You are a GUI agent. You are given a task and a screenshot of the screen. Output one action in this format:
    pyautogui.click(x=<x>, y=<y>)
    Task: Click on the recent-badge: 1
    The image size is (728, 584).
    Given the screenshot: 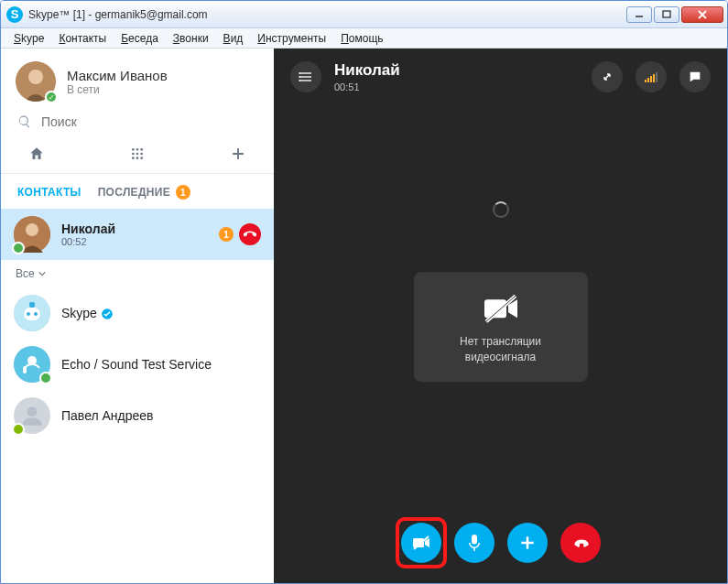 What is the action you would take?
    pyautogui.click(x=183, y=192)
    